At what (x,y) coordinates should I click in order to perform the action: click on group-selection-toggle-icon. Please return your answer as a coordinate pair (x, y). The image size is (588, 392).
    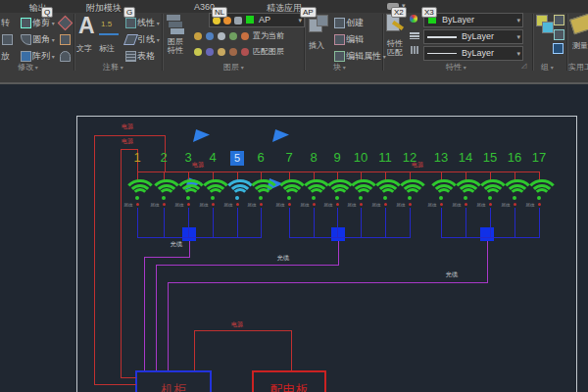
    Looking at the image, I should click on (559, 49).